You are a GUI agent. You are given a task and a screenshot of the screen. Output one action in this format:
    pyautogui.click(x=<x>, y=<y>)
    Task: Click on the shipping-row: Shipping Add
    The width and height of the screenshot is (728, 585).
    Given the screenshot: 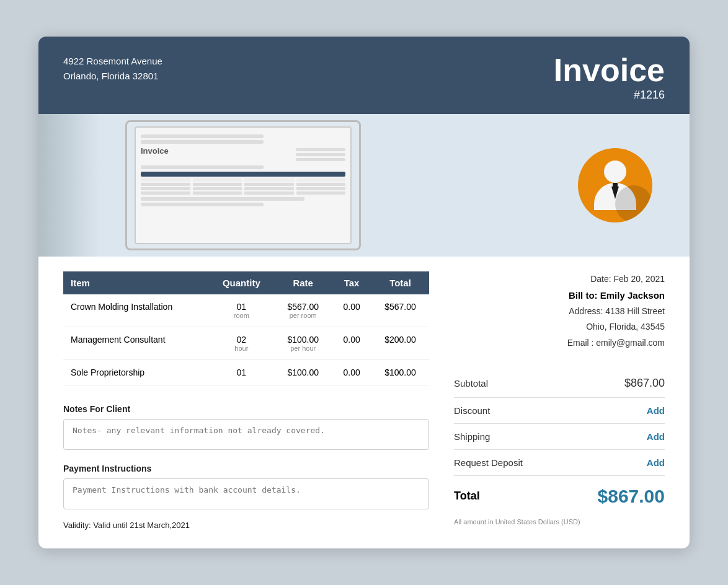 What is the action you would take?
    pyautogui.click(x=559, y=437)
    